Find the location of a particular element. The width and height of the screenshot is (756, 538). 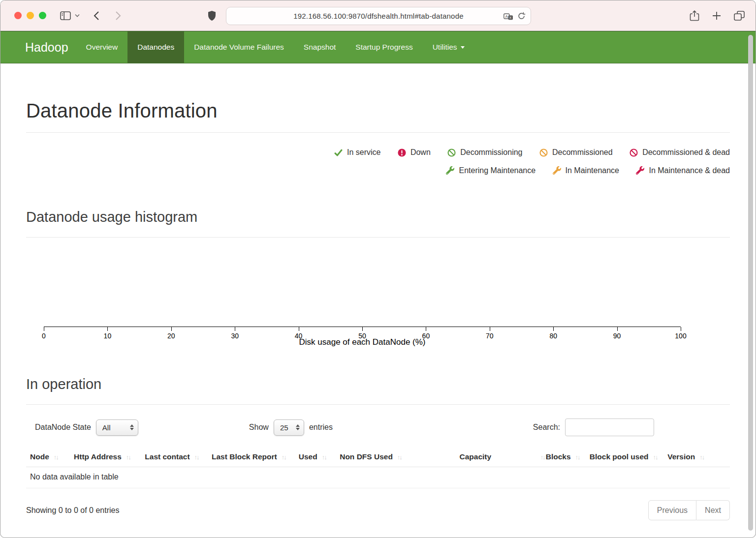

close-window-button is located at coordinates (18, 16).